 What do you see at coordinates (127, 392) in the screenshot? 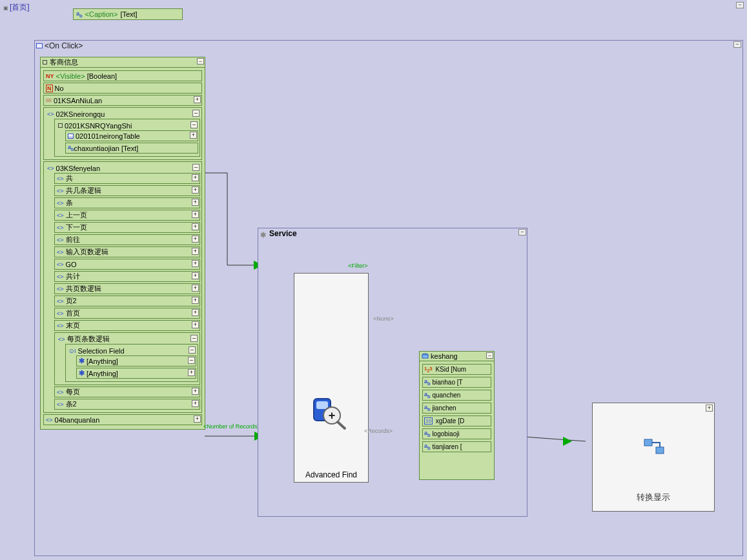
I see `list-item: <>每页+` at bounding box center [127, 392].